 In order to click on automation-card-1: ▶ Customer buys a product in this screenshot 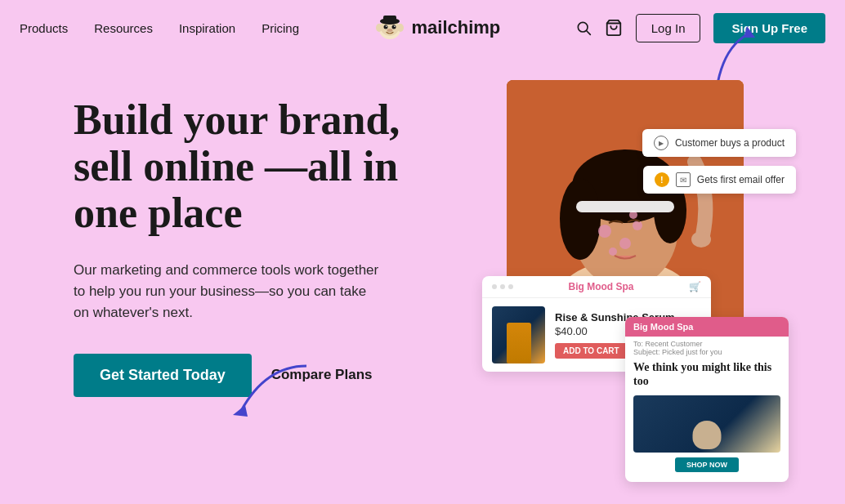, I will do `click(719, 143)`.